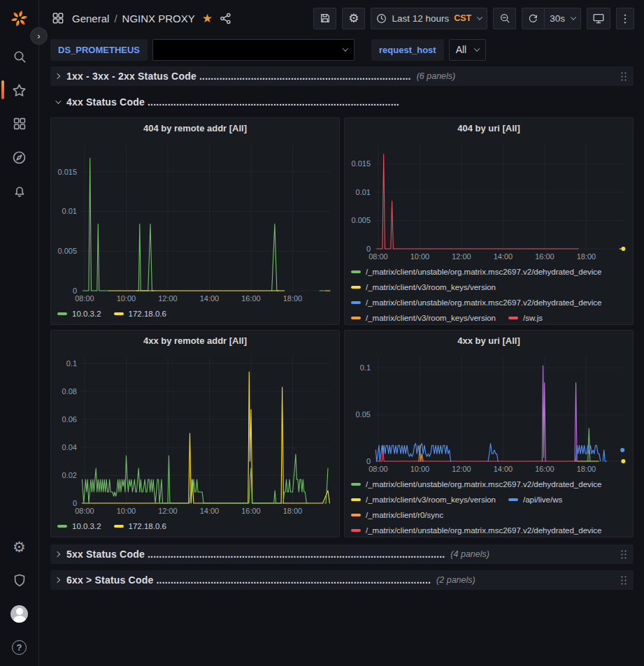  Describe the element at coordinates (397, 515) in the screenshot. I see `legend-item: /_matrix/client/r0/sync` at that location.